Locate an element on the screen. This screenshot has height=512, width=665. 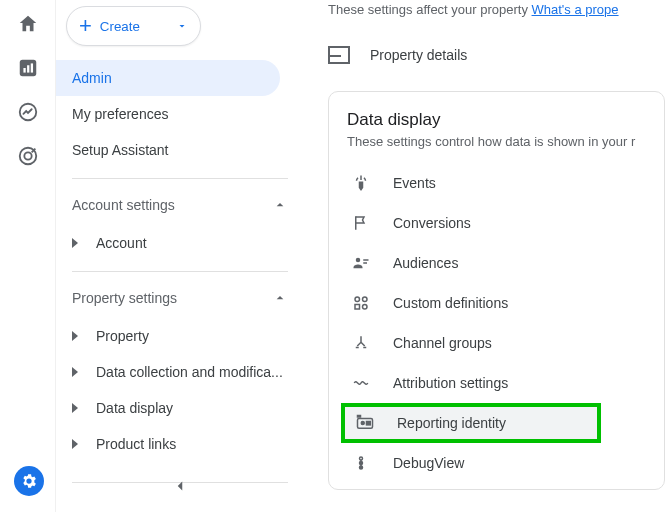
row-conversions-label: Conversions is located at coordinates (432, 223).